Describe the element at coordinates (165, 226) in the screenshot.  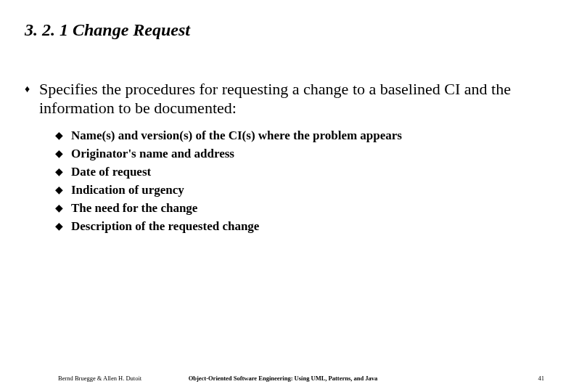
I see `lvl2-text: Description of the requested change` at that location.